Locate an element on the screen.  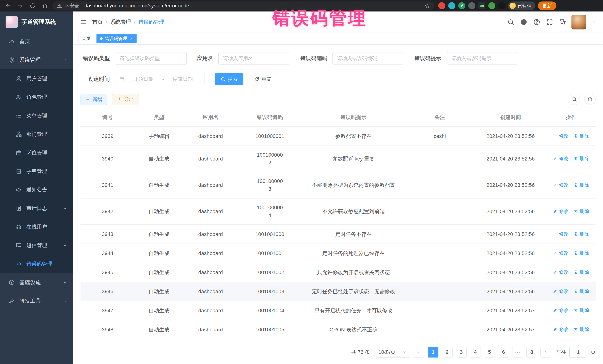
page-button-3: 3 is located at coordinates (461, 352).